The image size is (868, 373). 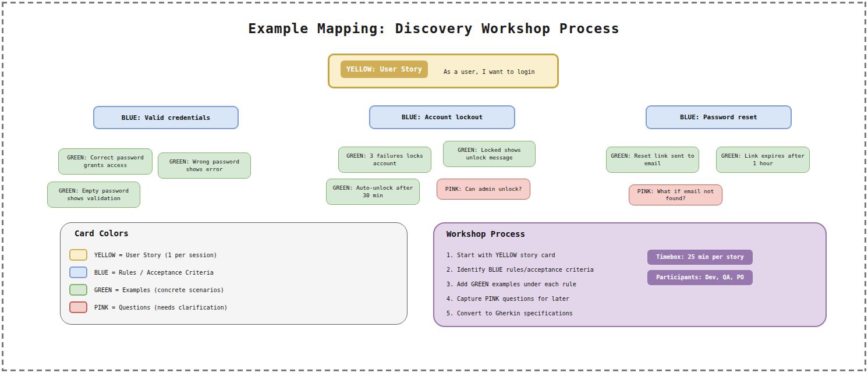 I want to click on timebox-badge: Timebox: 25 min per story, so click(x=700, y=257).